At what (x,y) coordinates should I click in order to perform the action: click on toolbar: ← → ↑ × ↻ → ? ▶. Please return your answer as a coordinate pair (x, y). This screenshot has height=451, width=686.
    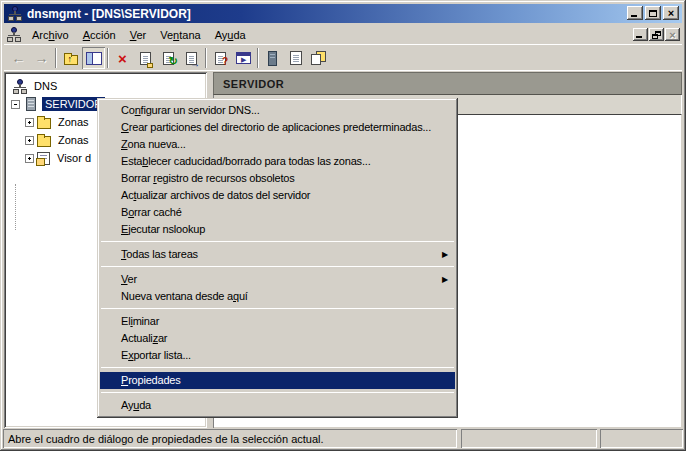
    Looking at the image, I should click on (343, 58).